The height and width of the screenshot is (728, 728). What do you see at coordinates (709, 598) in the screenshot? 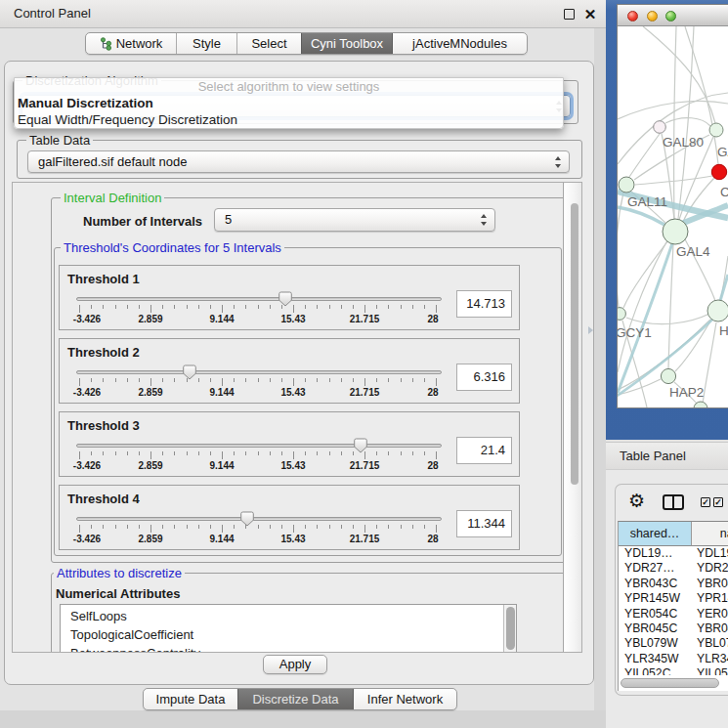
I see `table-cell-name: YPR145W` at bounding box center [709, 598].